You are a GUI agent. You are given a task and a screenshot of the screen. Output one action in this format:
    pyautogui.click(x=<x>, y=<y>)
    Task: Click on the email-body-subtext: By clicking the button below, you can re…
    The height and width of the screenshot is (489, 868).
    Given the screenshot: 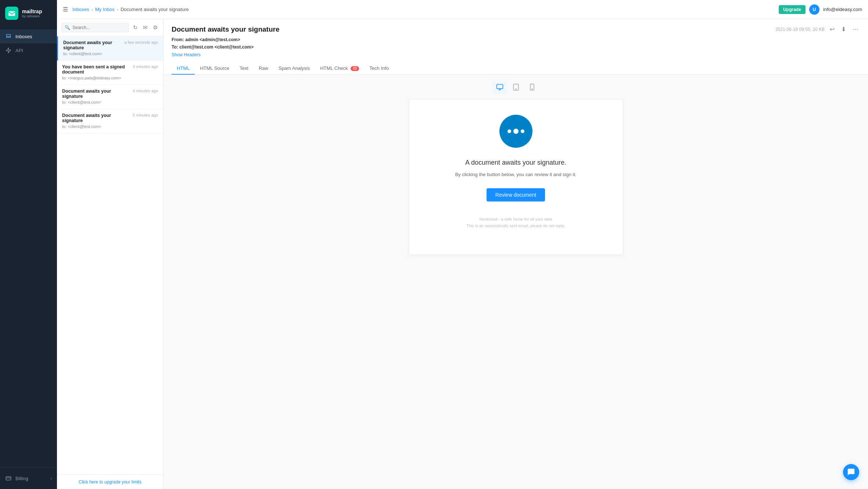 What is the action you would take?
    pyautogui.click(x=516, y=174)
    